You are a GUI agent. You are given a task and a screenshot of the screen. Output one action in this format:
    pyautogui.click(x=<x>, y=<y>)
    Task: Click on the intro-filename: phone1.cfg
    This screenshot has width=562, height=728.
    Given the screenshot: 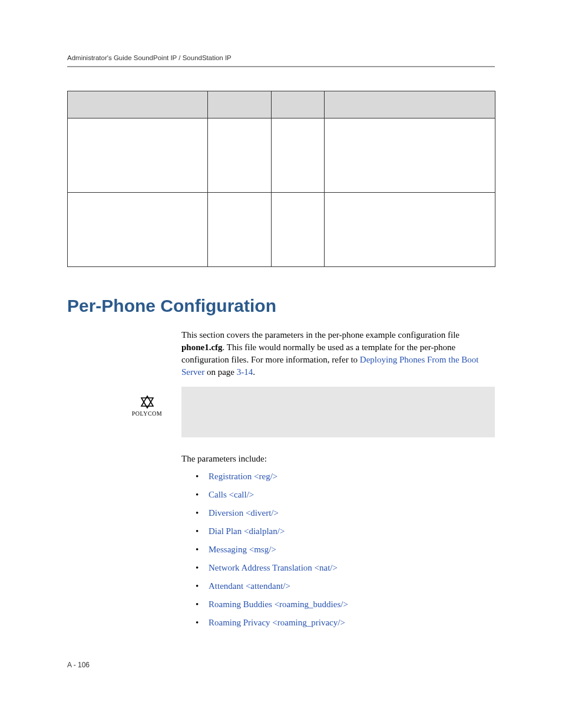 What is the action you would take?
    pyautogui.click(x=202, y=347)
    